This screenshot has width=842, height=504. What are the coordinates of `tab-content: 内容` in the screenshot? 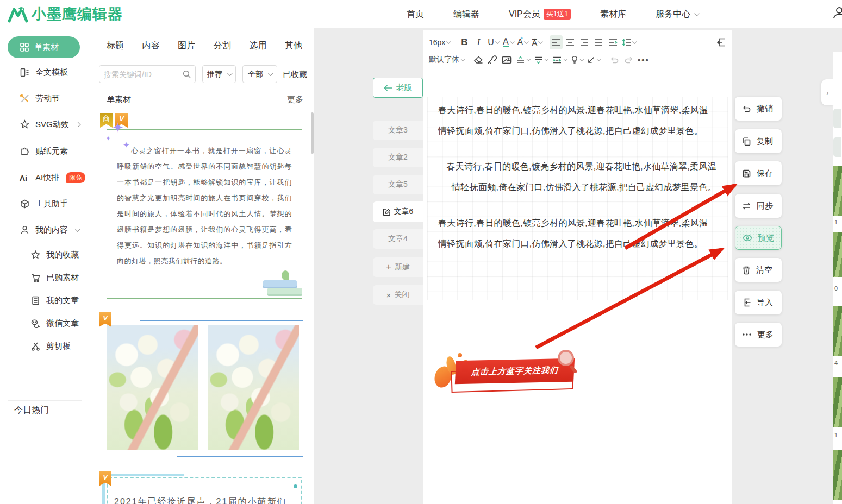 It's located at (151, 46).